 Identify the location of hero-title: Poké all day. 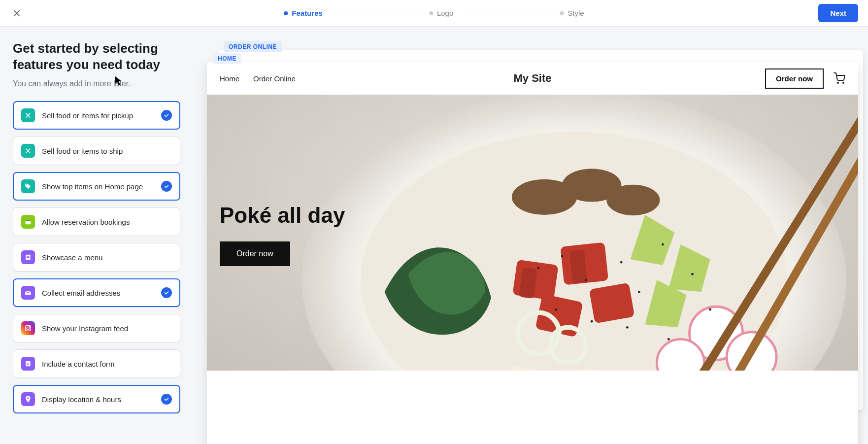
(282, 215).